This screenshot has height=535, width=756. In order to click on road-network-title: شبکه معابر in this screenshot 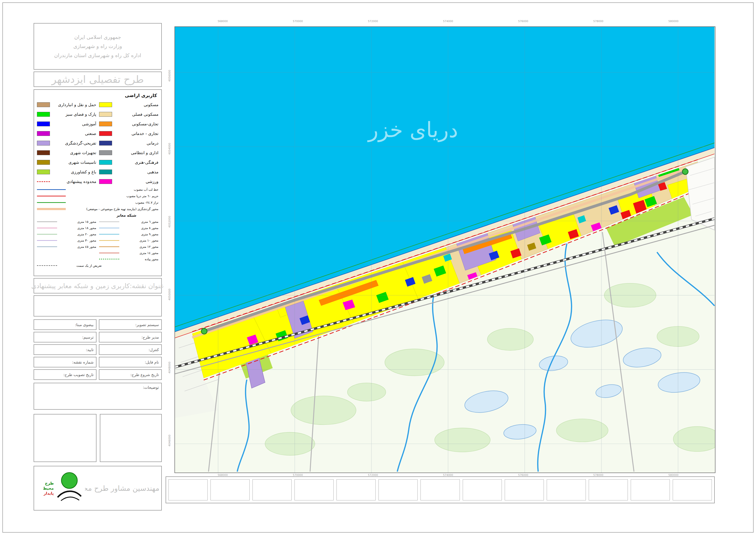, I will do `click(97, 215)`.